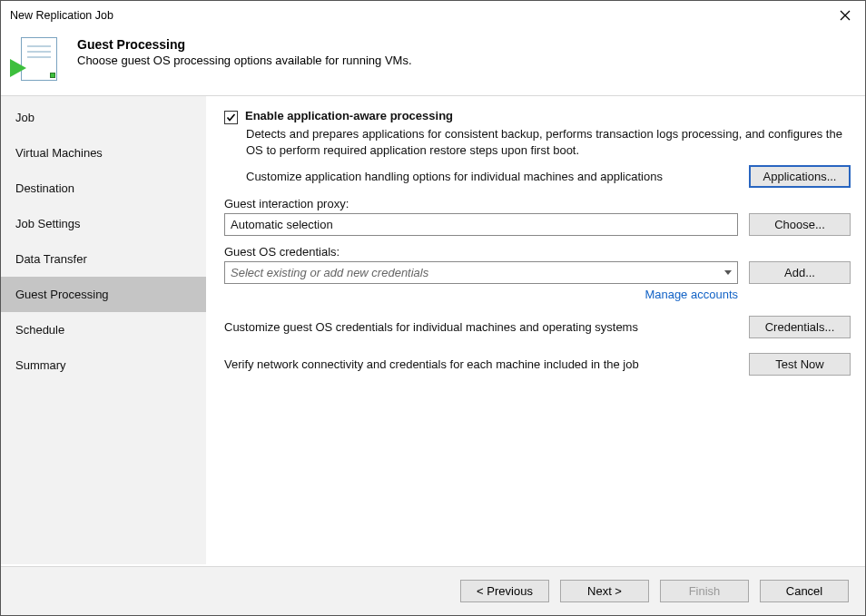  Describe the element at coordinates (349, 116) in the screenshot. I see `enable-app-aware-label: Enable application-aware processing` at that location.